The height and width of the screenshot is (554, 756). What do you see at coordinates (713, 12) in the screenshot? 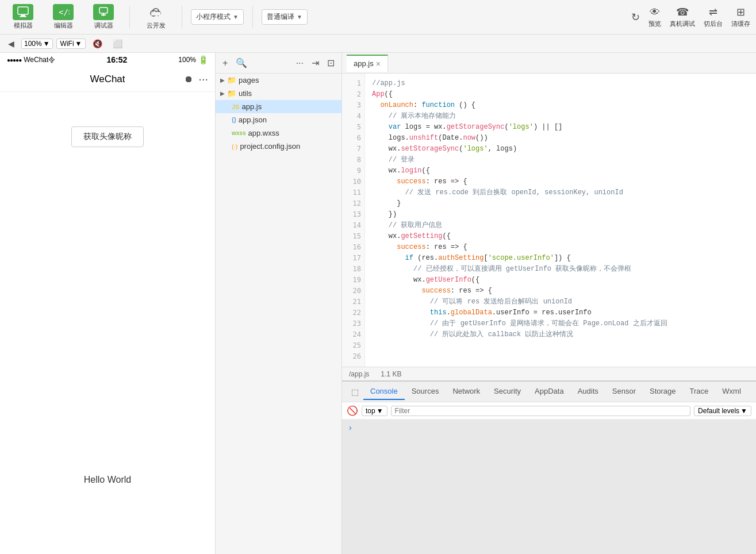
I see `switch-icon: ⇌` at bounding box center [713, 12].